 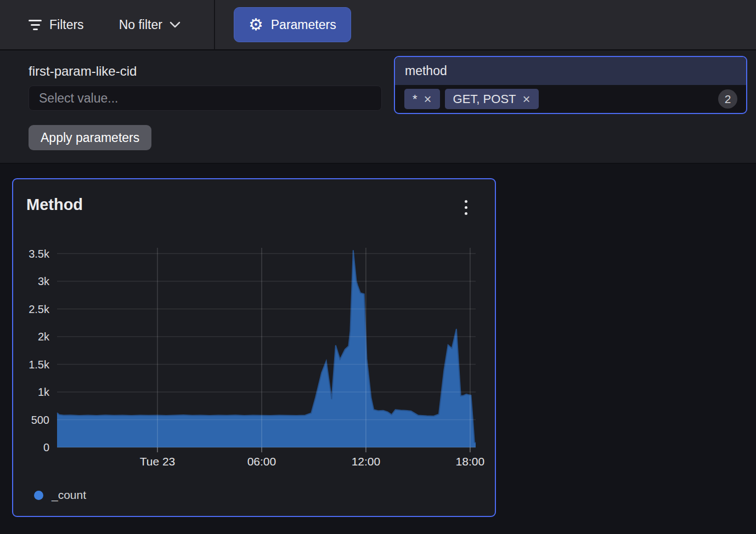 I want to click on x-axis-tick-label: 06:00, so click(x=262, y=462).